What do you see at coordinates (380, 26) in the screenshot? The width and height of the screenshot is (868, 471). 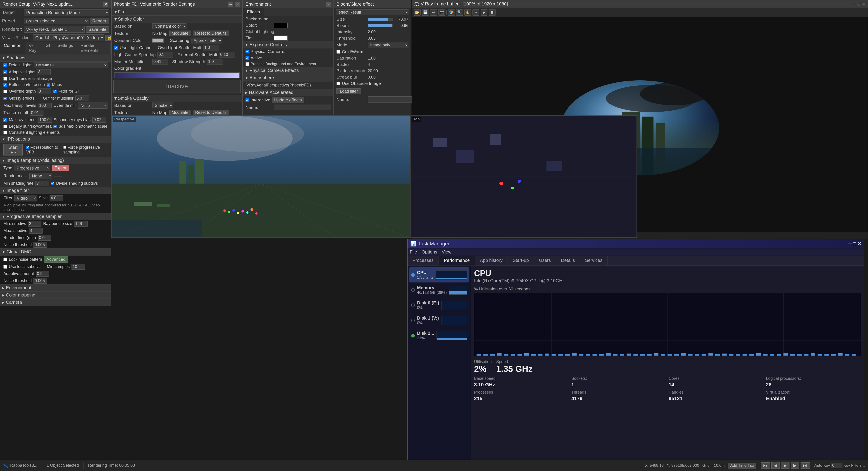 I see `bloom-slider` at bounding box center [380, 26].